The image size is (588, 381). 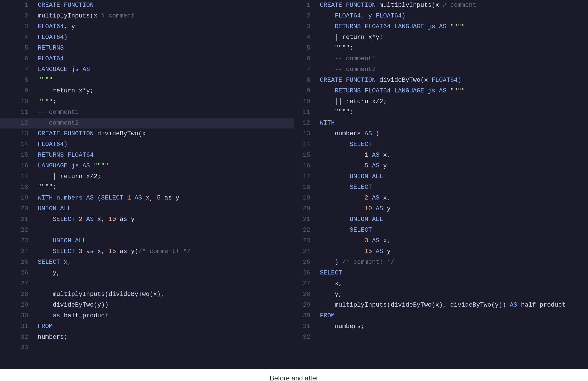 I want to click on table-row: 25SELECT x,, so click(x=147, y=262).